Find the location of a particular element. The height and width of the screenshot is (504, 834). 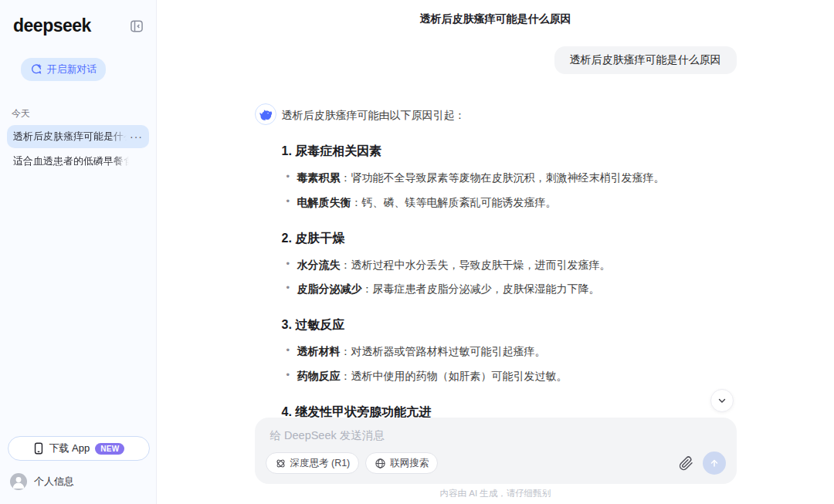

answer-section: 2. 皮肤干燥 水分流失：透析过程中水分丢失，导致皮肤干燥，进而引发瘙痒。皮脂分… is located at coordinates (510, 264).